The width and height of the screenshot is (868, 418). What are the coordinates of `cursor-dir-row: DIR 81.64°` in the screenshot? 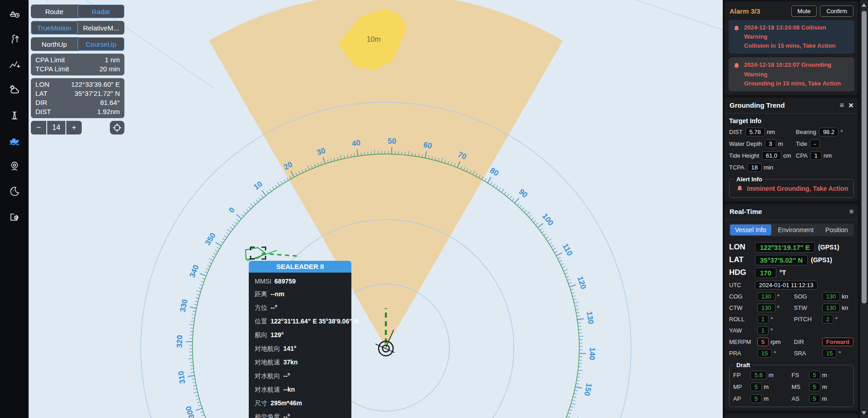 It's located at (78, 103).